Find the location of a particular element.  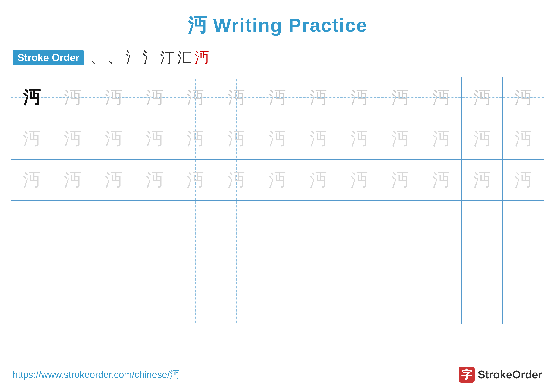

grid-row is located at coordinates (278, 304).